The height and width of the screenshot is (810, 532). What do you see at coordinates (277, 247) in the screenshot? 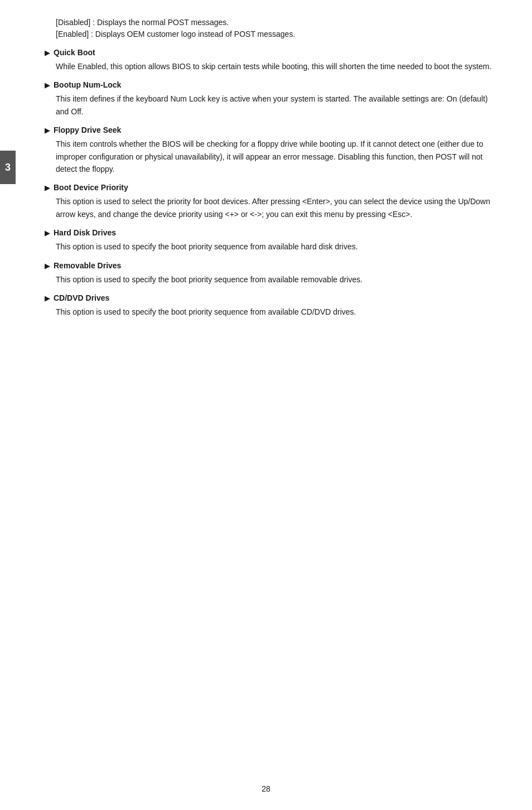
I see `section-body-hard-disk-drives: This option is used to specify the boot …` at bounding box center [277, 247].